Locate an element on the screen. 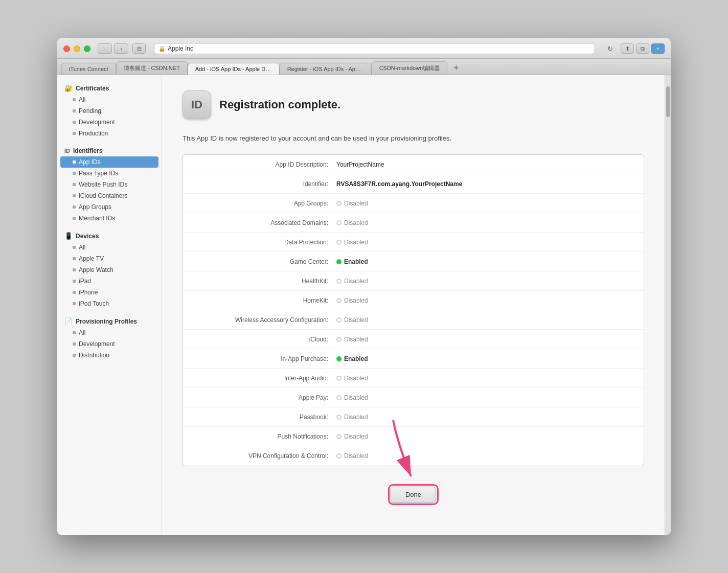 Image resolution: width=728 pixels, height=573 pixels. registration-title: Registration complete. is located at coordinates (280, 105).